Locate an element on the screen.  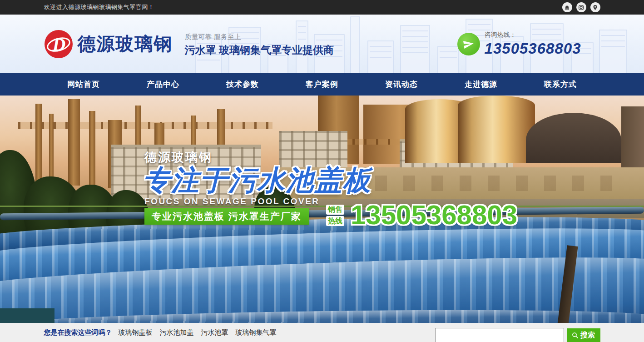
welcome-text: 欢迎进入德源玻璃钢玻璃钢集气罩官网！ is located at coordinates (99, 7).